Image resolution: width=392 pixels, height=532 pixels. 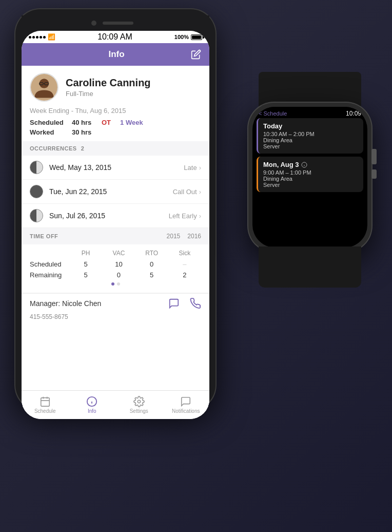 What do you see at coordinates (44, 87) in the screenshot?
I see `avatar-image` at bounding box center [44, 87].